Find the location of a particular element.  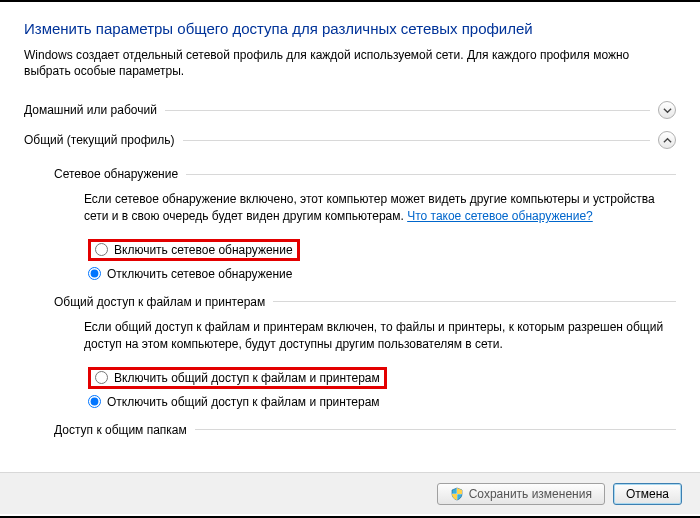

page-title: Изменить параметры общего доступа для ра… is located at coordinates (350, 28).